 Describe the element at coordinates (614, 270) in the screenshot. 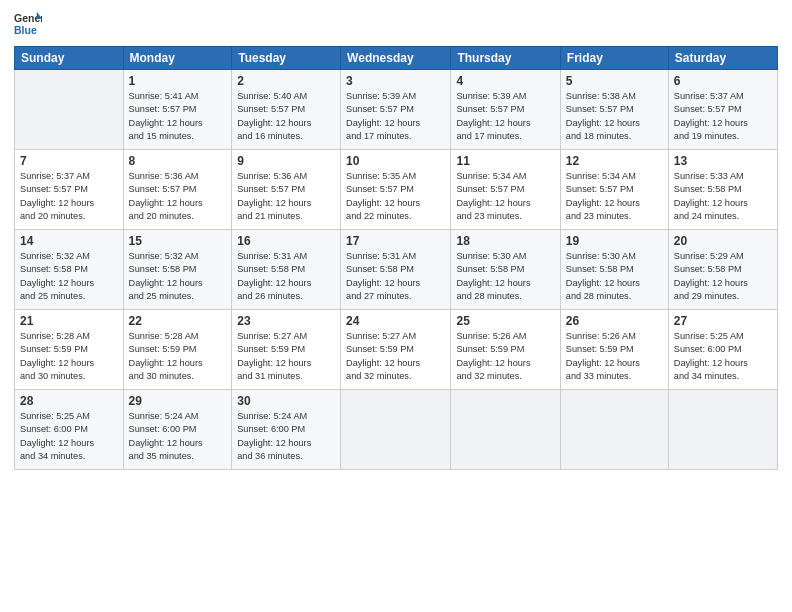

I see `calendar-cell: 19Sunrise: 5:30 AM Sunset: 5:58 PM Dayli…` at that location.